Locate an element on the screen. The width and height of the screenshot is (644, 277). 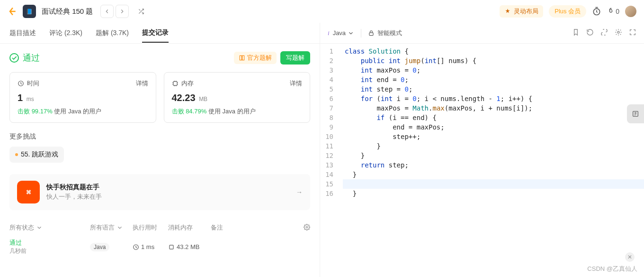
next-problem-button is located at coordinates (122, 11).